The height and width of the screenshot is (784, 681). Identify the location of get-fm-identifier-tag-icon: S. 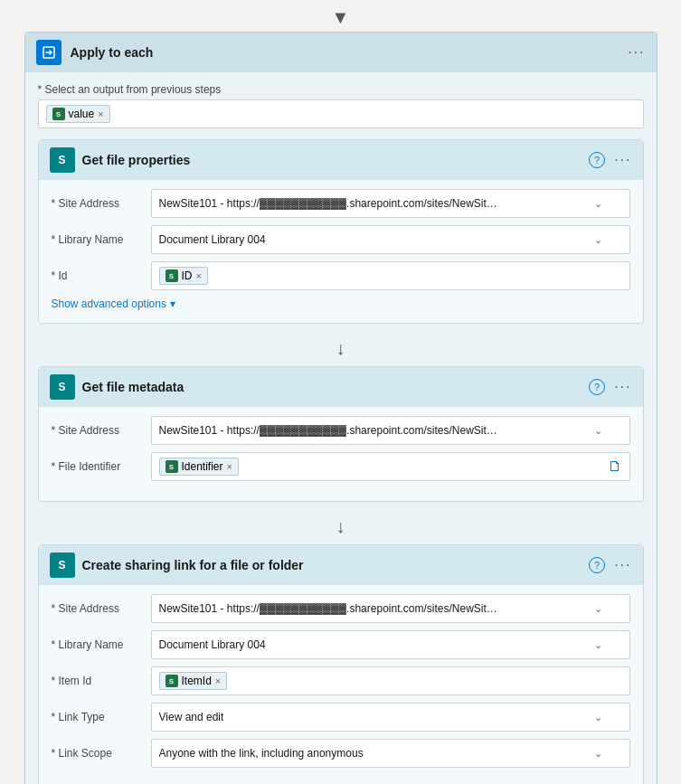
(172, 467).